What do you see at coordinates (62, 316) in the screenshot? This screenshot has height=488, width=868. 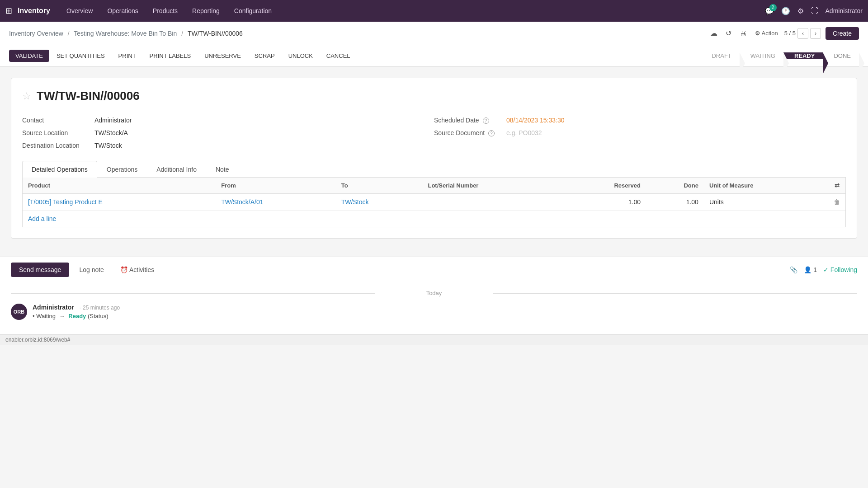 I see `arrow-icon: →` at bounding box center [62, 316].